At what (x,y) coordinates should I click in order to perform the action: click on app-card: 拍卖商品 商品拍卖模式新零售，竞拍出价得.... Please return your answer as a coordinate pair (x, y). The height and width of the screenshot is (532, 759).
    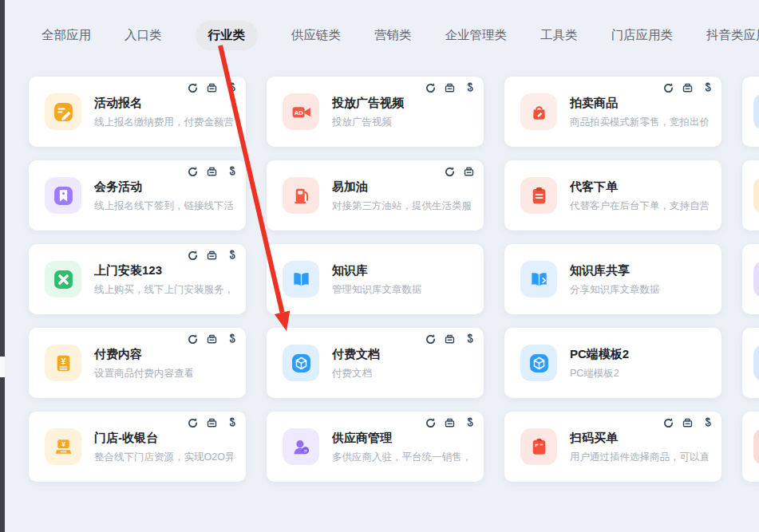
    Looking at the image, I should click on (613, 112).